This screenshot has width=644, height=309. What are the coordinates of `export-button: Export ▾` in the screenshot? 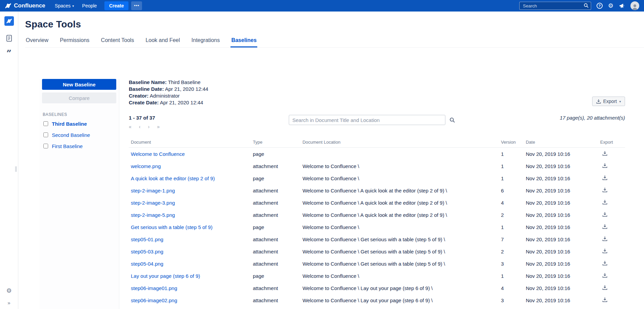 It's located at (609, 101).